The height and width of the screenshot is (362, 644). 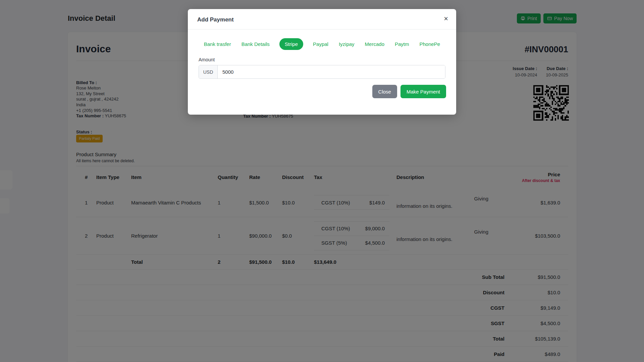 What do you see at coordinates (375, 44) in the screenshot?
I see `tab-mercado: Mercado` at bounding box center [375, 44].